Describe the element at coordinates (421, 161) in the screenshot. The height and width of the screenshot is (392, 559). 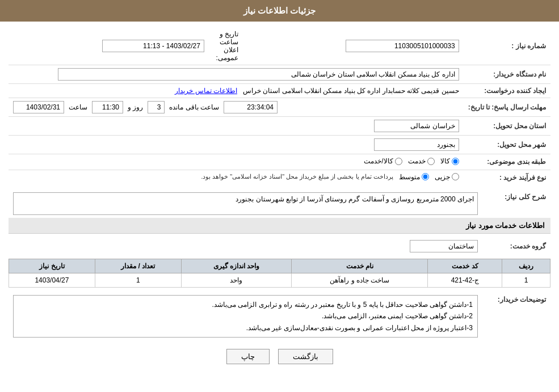
I see `tabaqe-khedmat-option: خدمت` at that location.